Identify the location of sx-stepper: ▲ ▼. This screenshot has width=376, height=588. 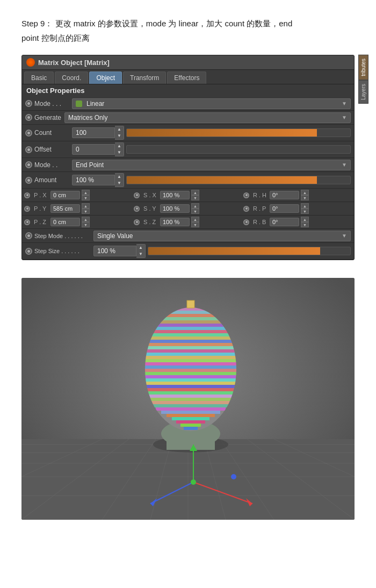
(196, 195).